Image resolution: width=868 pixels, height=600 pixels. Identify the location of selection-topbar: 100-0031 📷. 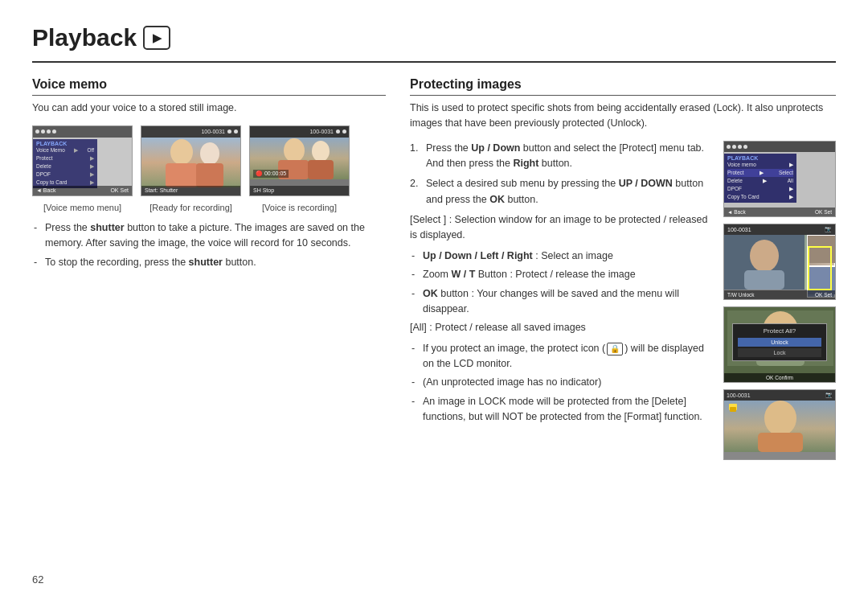
(780, 230).